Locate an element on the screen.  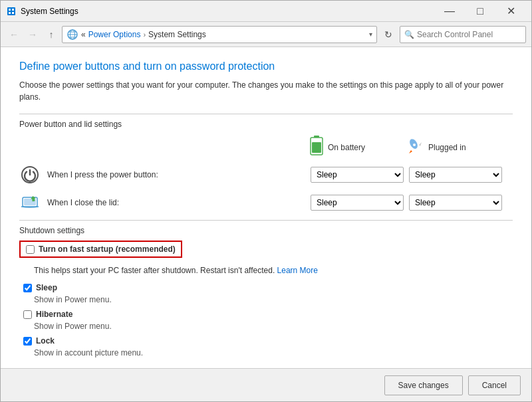
plugged-header: Plugged in is located at coordinates (454, 148).